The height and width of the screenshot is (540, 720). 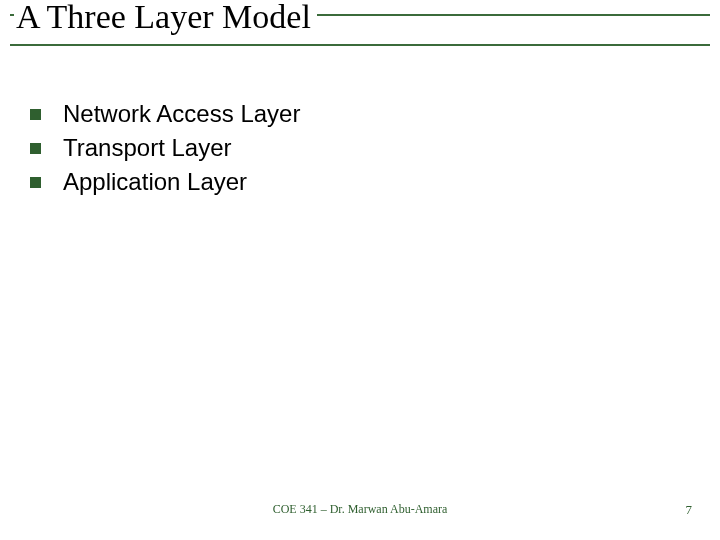 I want to click on list-item: Network Access Layer, so click(x=360, y=114).